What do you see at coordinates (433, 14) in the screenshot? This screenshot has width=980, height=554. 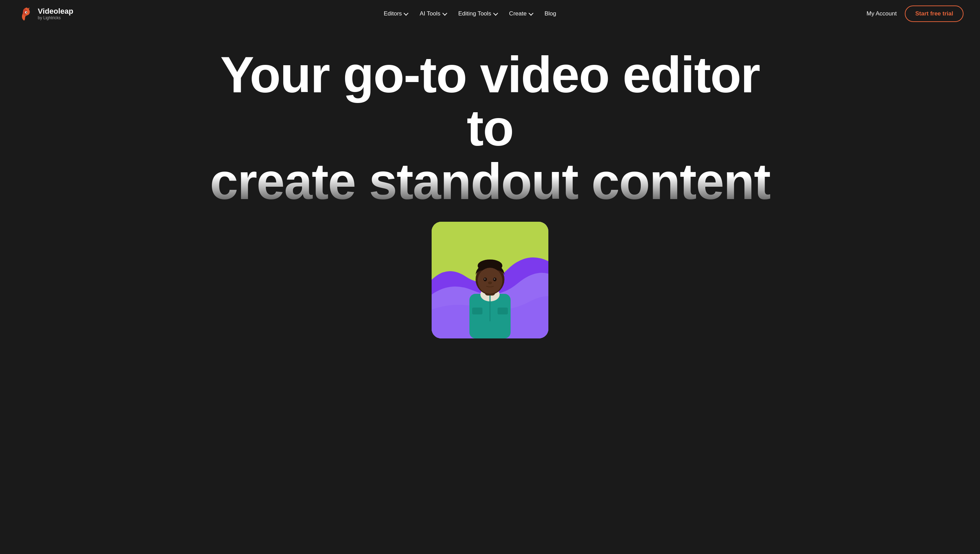 I see `nav-item-ai-tools: AI Tools` at bounding box center [433, 14].